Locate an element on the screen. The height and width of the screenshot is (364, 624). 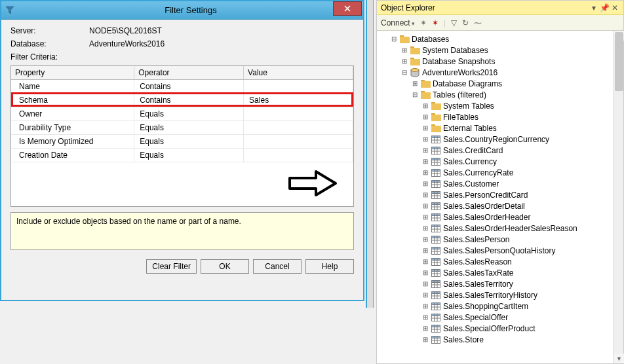
tree-table-node: ⊞Sales.SalesTaxRate is located at coordinates (501, 272).